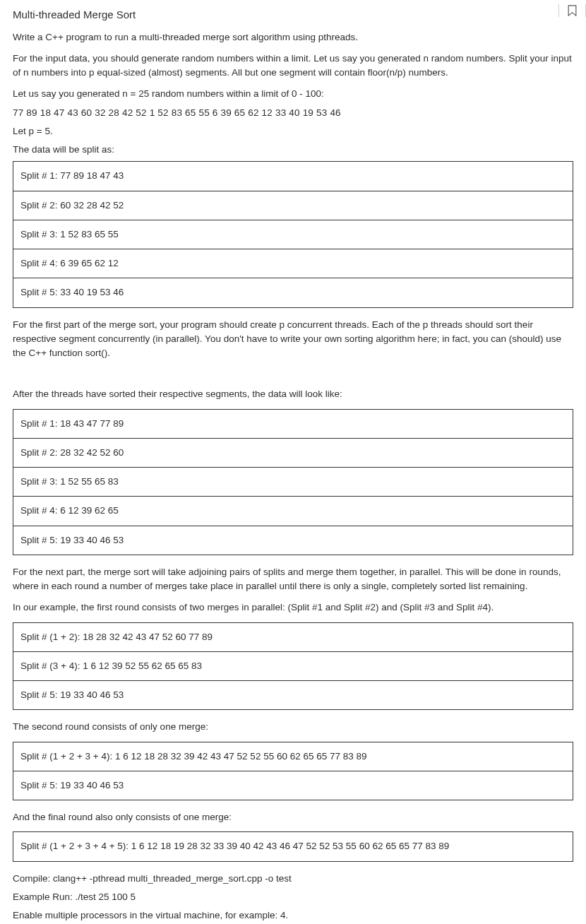 The image size is (586, 924). What do you see at coordinates (559, 11) in the screenshot?
I see `divider` at bounding box center [559, 11].